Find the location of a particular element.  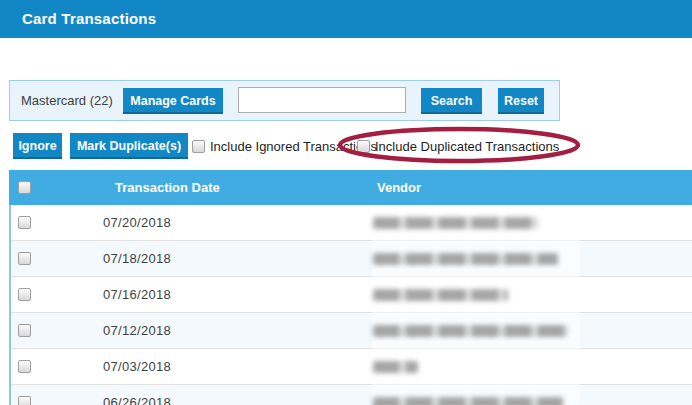

include-duplicated-label: Include Duplicated Transactions is located at coordinates (467, 147).